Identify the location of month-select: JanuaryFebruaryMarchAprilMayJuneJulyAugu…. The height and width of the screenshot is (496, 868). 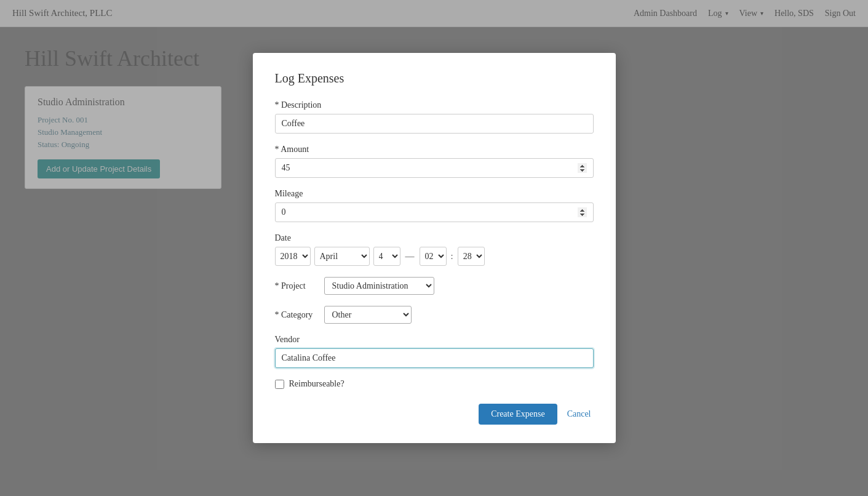
(342, 256).